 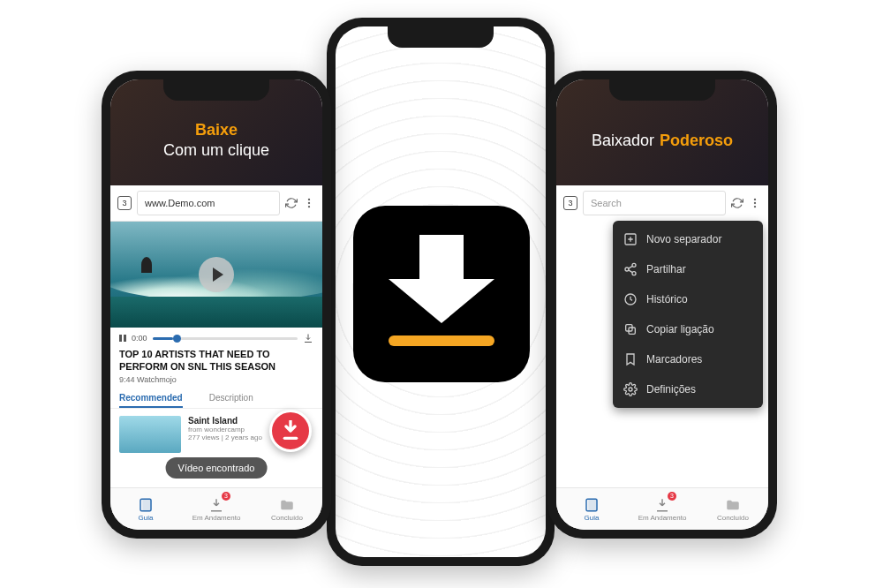 What do you see at coordinates (662, 509) in the screenshot?
I see `bottom-nav-right: Guia 3 Em Andamento Concluído` at bounding box center [662, 509].